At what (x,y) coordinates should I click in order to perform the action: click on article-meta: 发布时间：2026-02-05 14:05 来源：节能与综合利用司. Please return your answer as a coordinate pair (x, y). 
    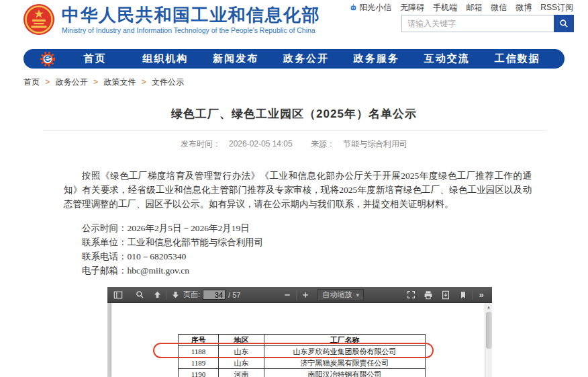
    Looking at the image, I should click on (294, 144).